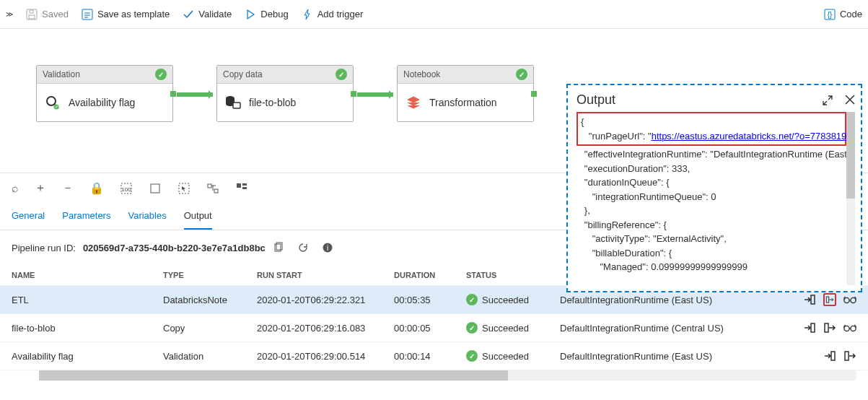 This screenshot has height=400, width=868. What do you see at coordinates (15, 188) in the screenshot?
I see `search-tool-icon: ⌕` at bounding box center [15, 188].